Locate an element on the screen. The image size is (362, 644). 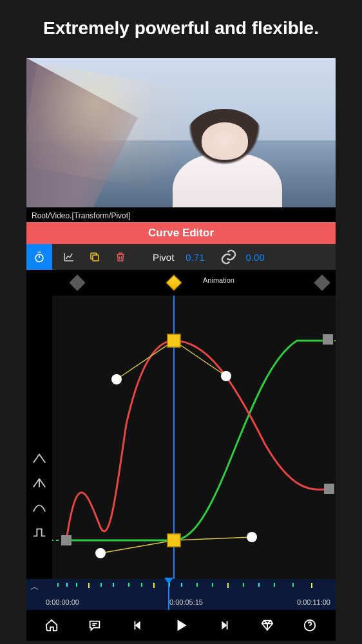
animation-label: Animation is located at coordinates (219, 280).